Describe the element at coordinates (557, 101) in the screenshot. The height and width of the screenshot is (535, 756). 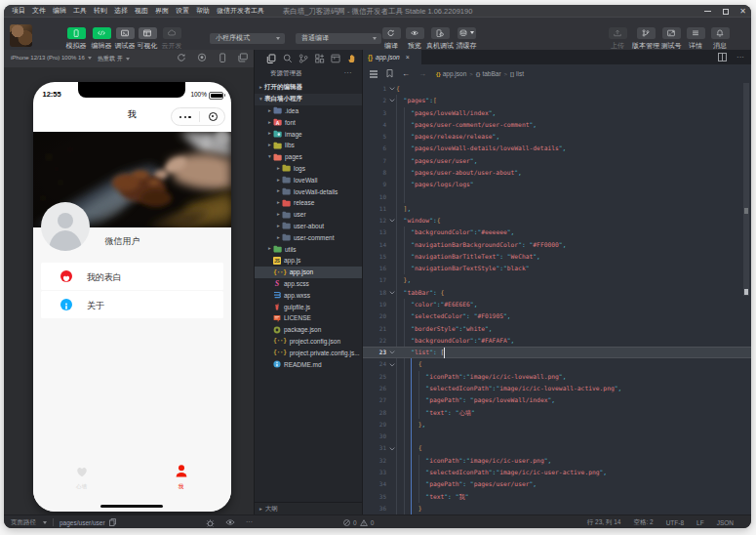
I see `code-line-2: 2 "pages":[` at that location.